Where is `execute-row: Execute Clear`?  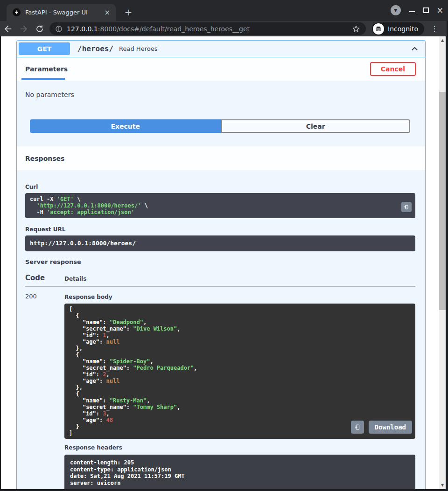 execute-row: Execute Clear is located at coordinates (220, 126).